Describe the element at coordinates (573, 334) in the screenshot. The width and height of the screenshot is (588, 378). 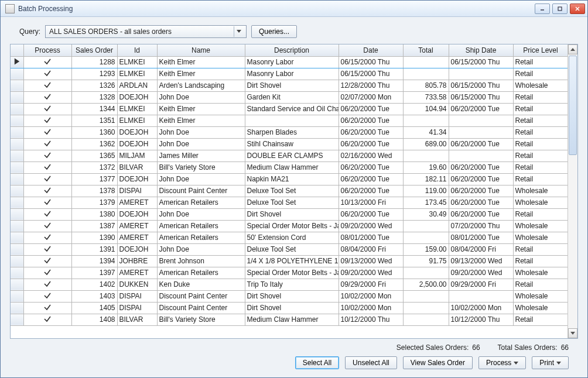
I see `scroll-down-button` at that location.